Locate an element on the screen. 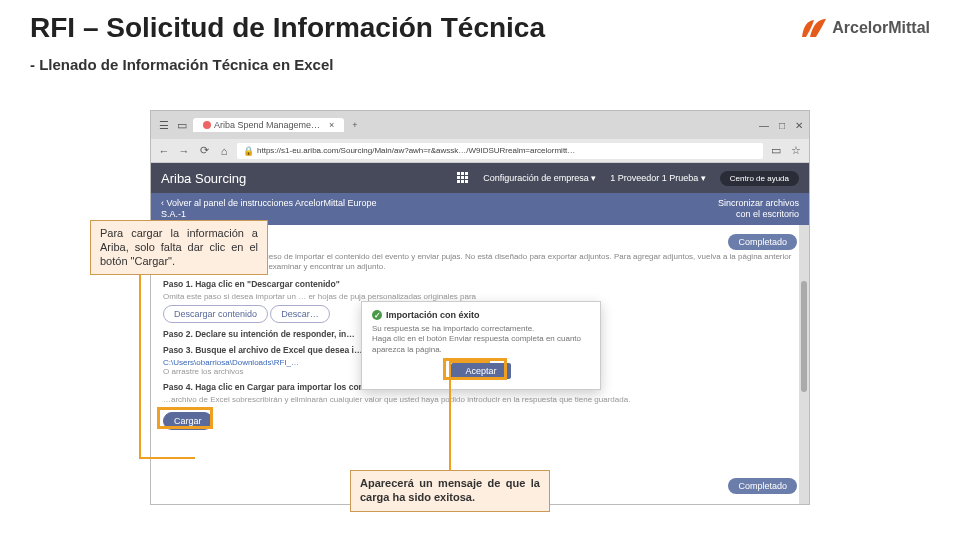 This screenshot has height=540, width=960. ariba-header: Ariba Sourcing Configuración de empresa … is located at coordinates (480, 178).